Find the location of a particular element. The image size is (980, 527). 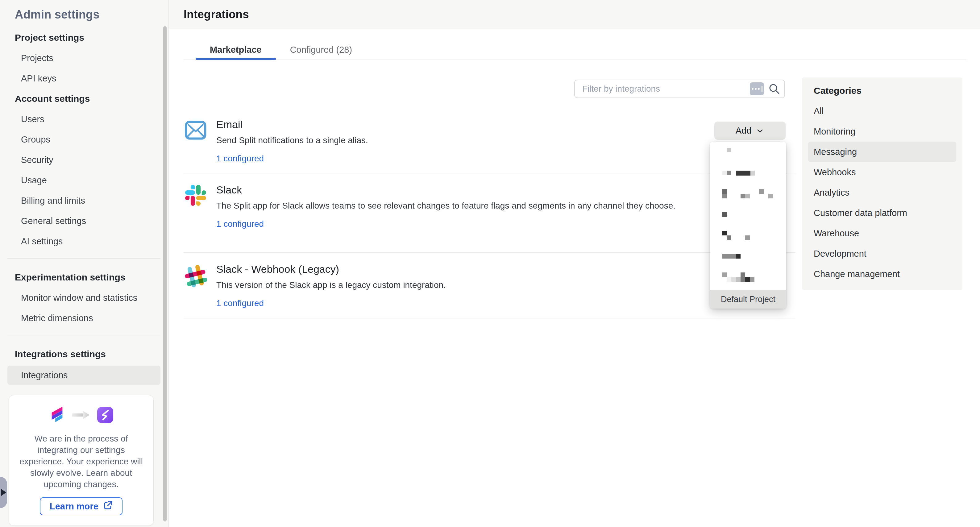

integration-row-email: Email Send Split notifications to a sing… is located at coordinates (276, 141).